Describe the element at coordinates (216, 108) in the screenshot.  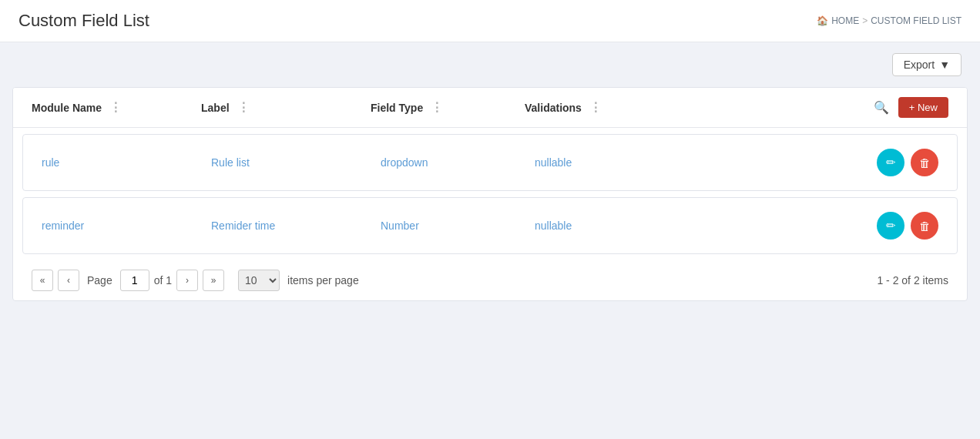
I see `column-label-label: Label` at that location.